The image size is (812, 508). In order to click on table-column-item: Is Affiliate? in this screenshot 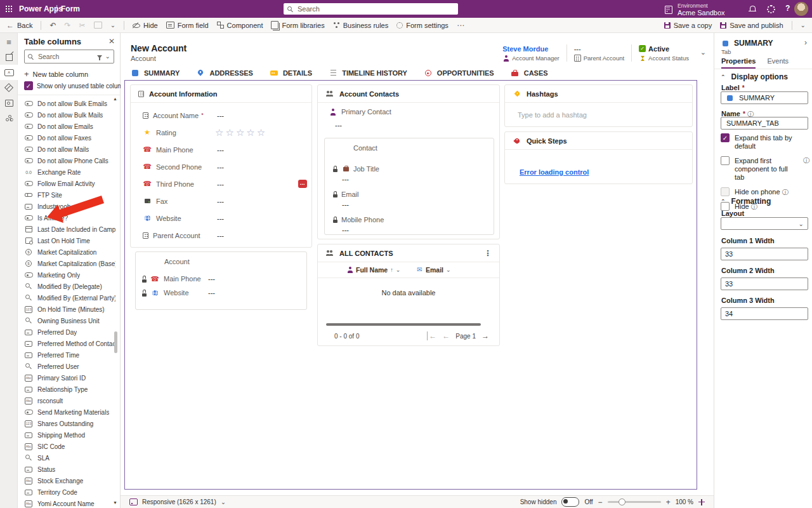, I will do `click(67, 218)`.